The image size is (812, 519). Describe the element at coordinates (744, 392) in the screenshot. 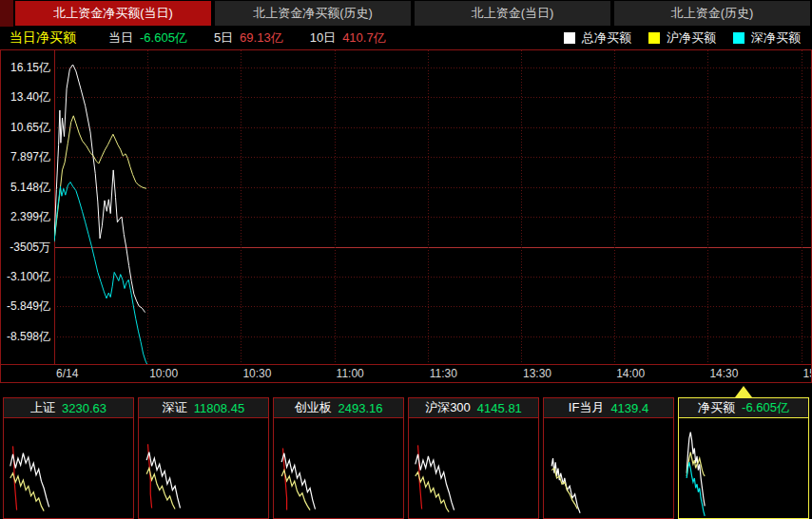

I see `selected-panel-marker-icon` at that location.